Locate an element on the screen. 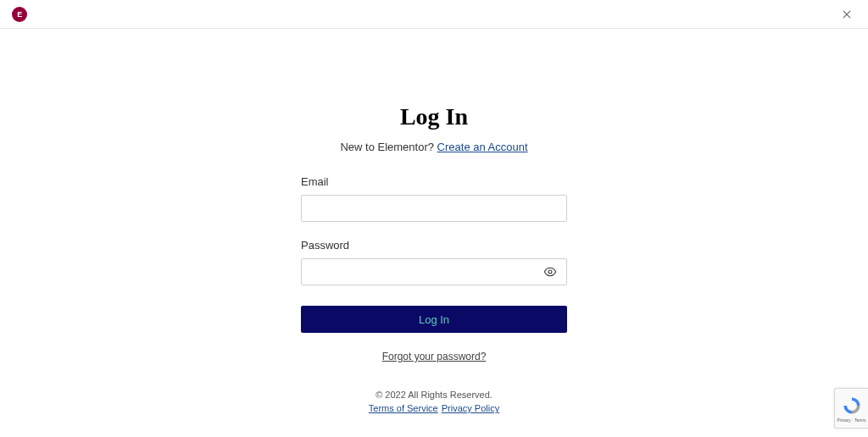  forgot-wrapper: Forgot your password? is located at coordinates (434, 356).